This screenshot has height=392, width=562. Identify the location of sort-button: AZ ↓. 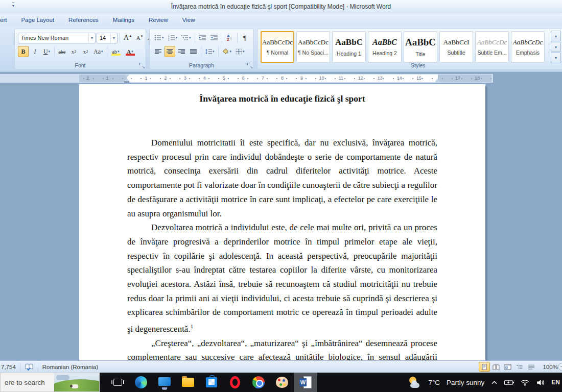
(230, 38).